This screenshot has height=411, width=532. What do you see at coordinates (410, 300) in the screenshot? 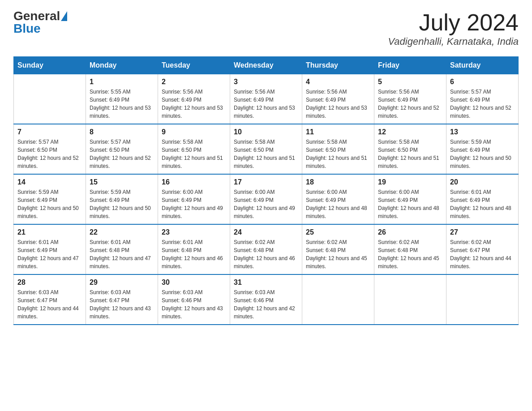
I see `calendar-cell-w5-d6` at bounding box center [410, 300].